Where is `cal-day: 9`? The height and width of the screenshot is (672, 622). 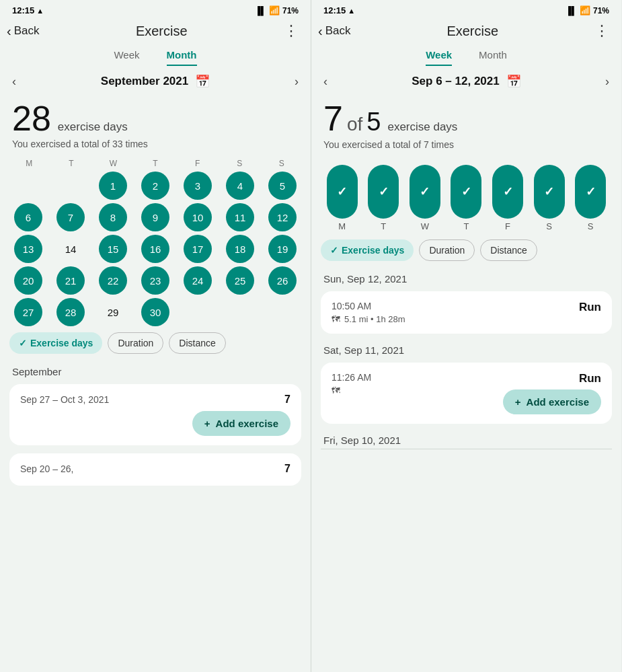
cal-day: 9 is located at coordinates (155, 217).